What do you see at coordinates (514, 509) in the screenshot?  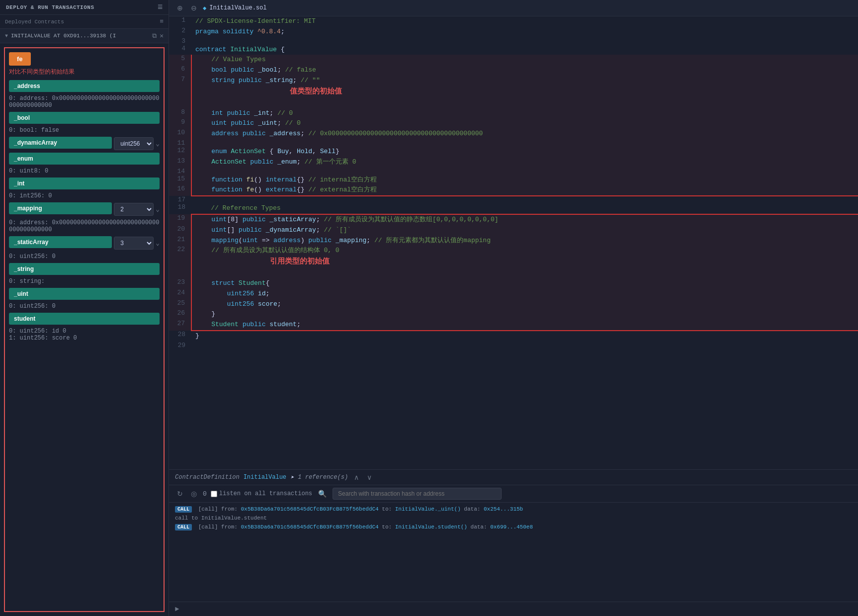 I see `tx-row-1: CALL [call] from: 0x5B38Da6a701c568545dC…` at bounding box center [514, 509].